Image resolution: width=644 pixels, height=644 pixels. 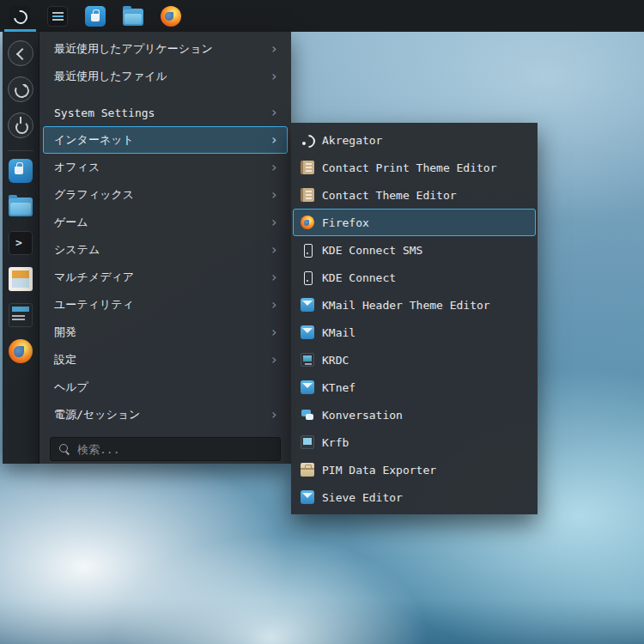 What do you see at coordinates (335, 361) in the screenshot?
I see `app-item-label: KRDC` at bounding box center [335, 361].